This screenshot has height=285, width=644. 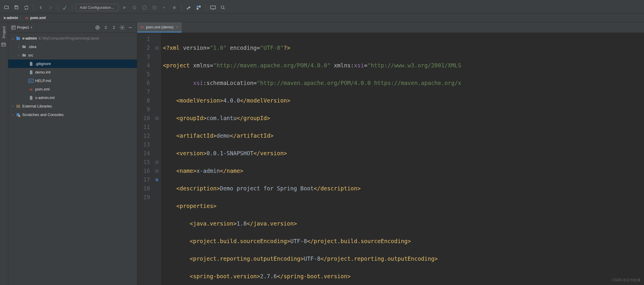 I want to click on dropdown-icon: ▾, so click(x=164, y=8).